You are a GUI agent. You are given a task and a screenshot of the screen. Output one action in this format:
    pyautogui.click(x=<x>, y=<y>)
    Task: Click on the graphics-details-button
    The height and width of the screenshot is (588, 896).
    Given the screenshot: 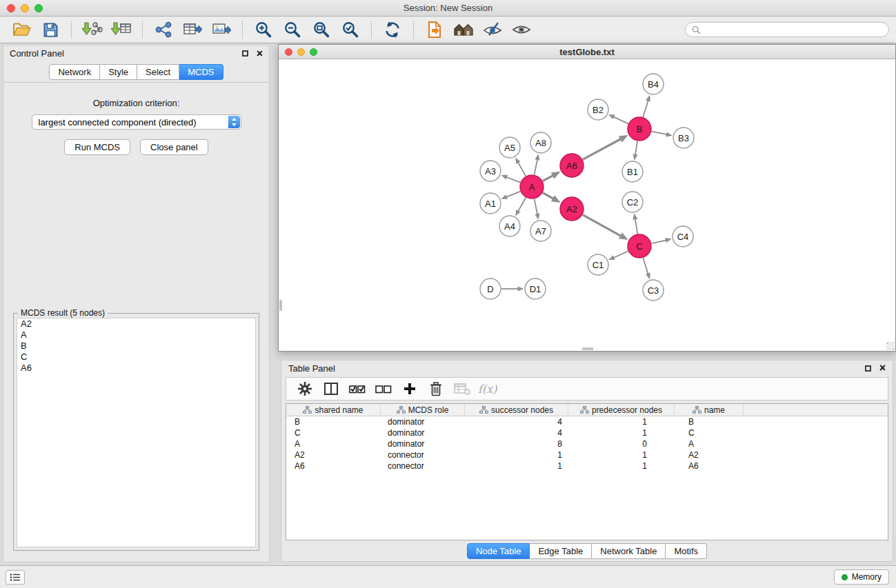 What is the action you would take?
    pyautogui.click(x=492, y=30)
    